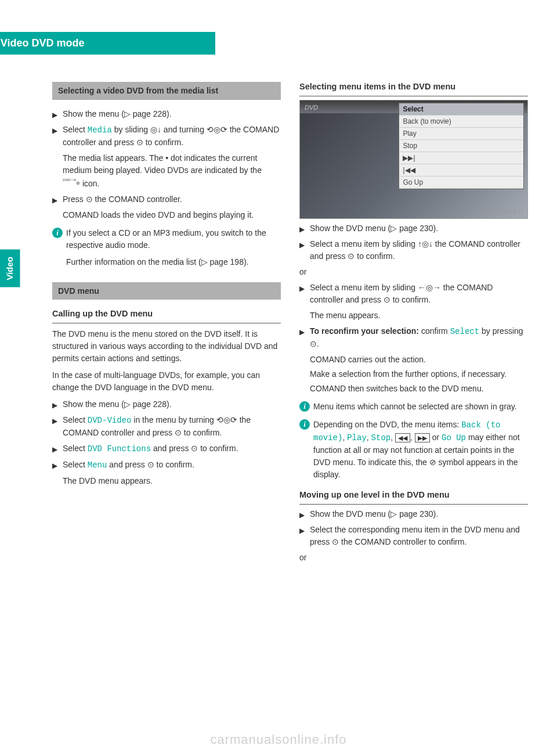  What do you see at coordinates (461, 171) in the screenshot?
I see `menu-item-prev: |◀◀` at bounding box center [461, 171].